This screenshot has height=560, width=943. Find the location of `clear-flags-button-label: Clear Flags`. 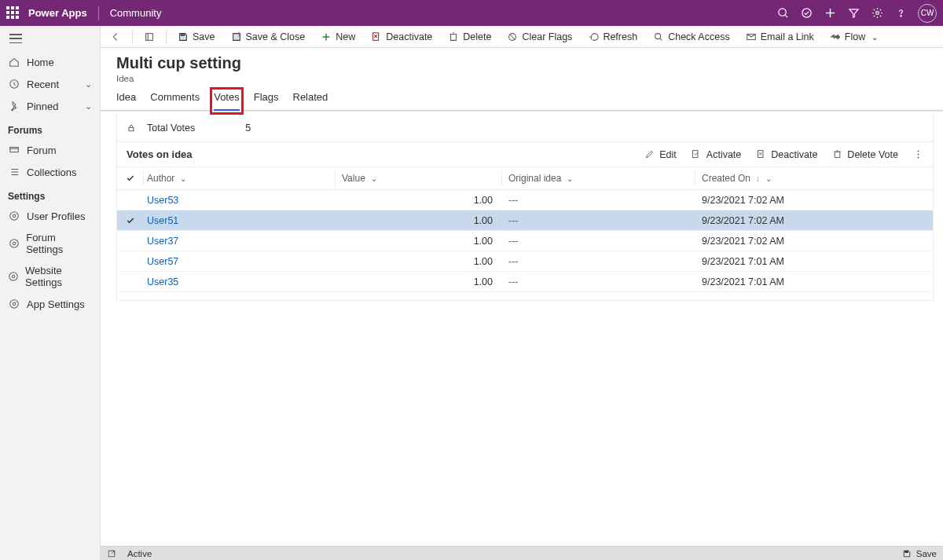

clear-flags-button-label: Clear Flags is located at coordinates (547, 37).